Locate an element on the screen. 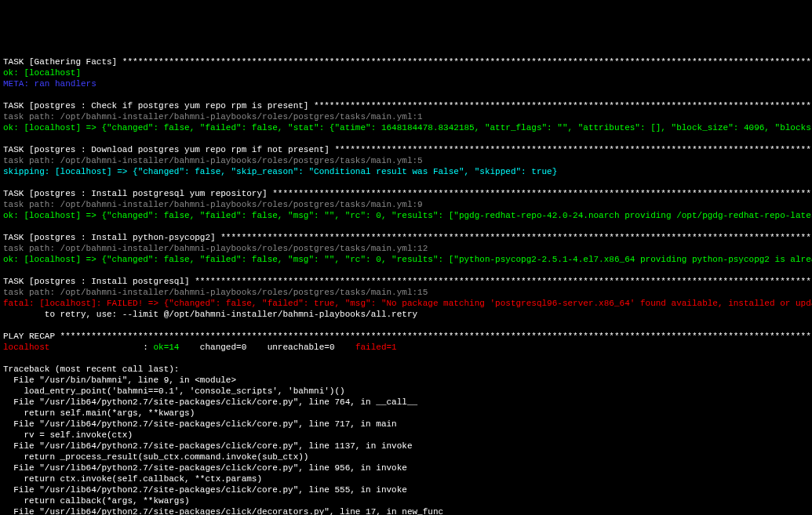 The image size is (812, 515). skipping-line: skipping: [localhost] => {"changed": fal… is located at coordinates (280, 172).